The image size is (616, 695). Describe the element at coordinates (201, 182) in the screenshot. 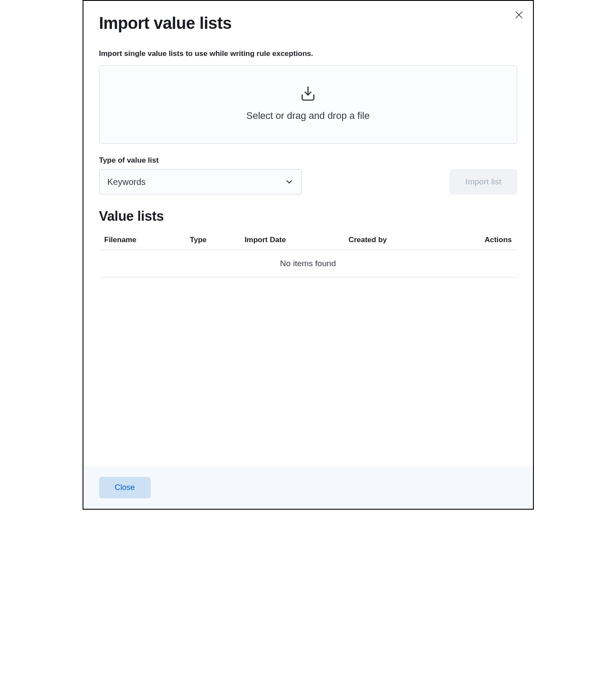

I see `type-select: Keywords` at that location.